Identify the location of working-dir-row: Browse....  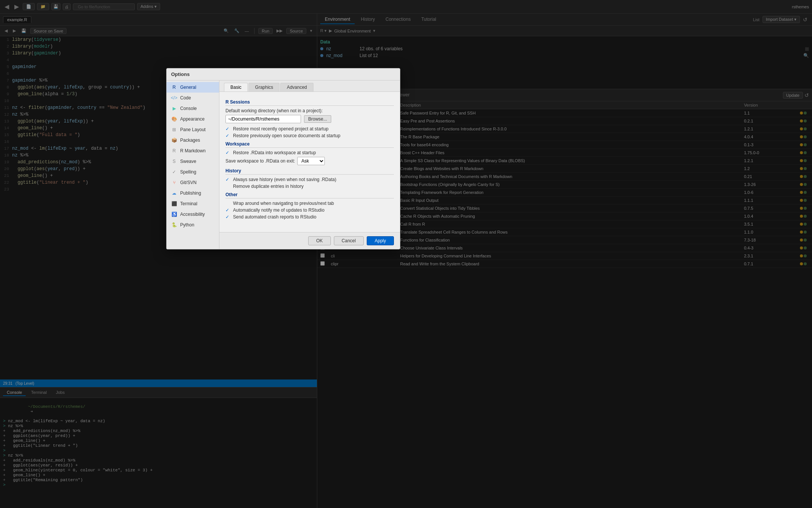
(310, 119).